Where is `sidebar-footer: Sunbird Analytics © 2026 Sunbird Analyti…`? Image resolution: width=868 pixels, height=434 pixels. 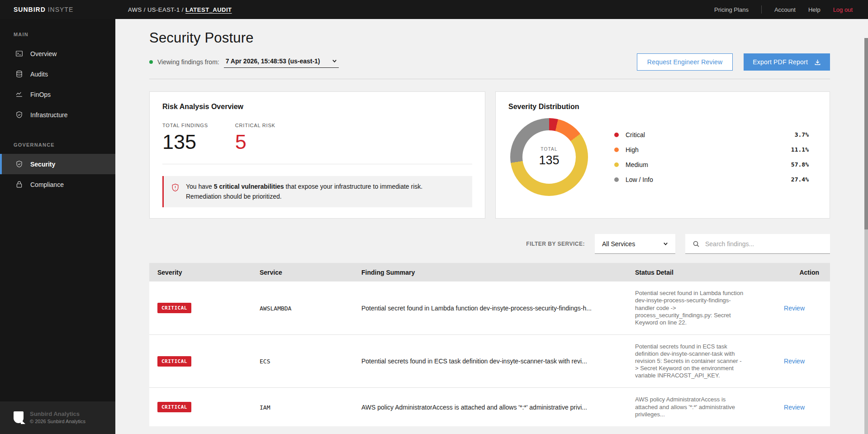 sidebar-footer: Sunbird Analytics © 2026 Sunbird Analyti… is located at coordinates (58, 418).